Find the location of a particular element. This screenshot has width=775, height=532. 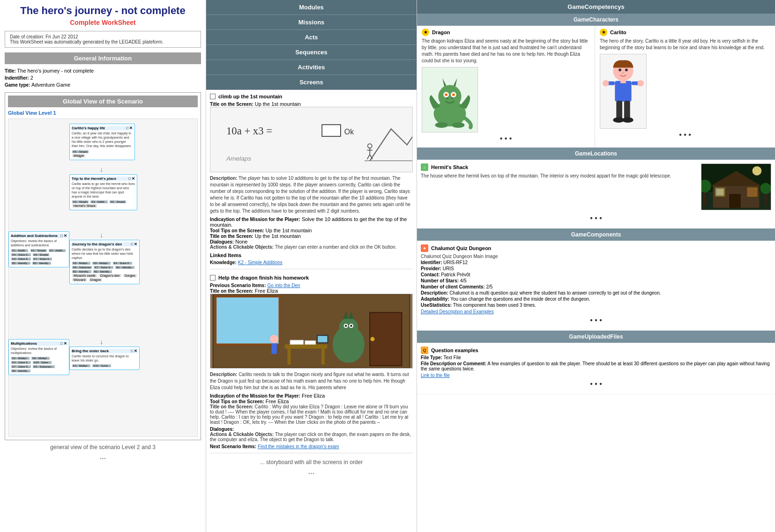

flow-node-6-body: Carlito needs to convince the dragon to … is located at coordinates (104, 358).